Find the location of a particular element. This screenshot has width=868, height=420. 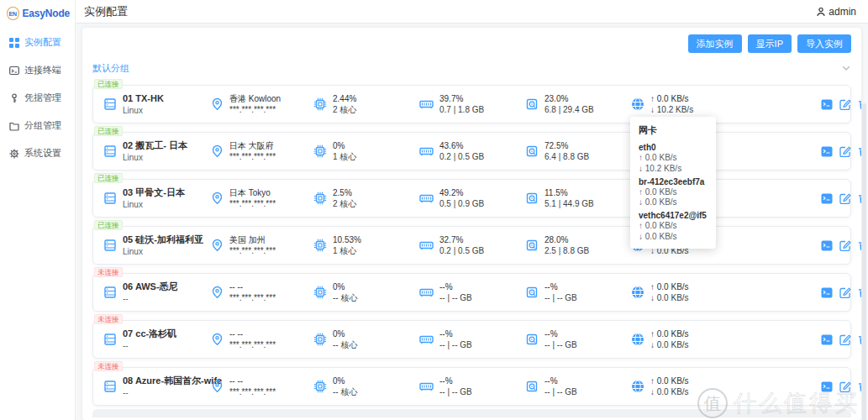

group-name: 默认分组 is located at coordinates (111, 69).